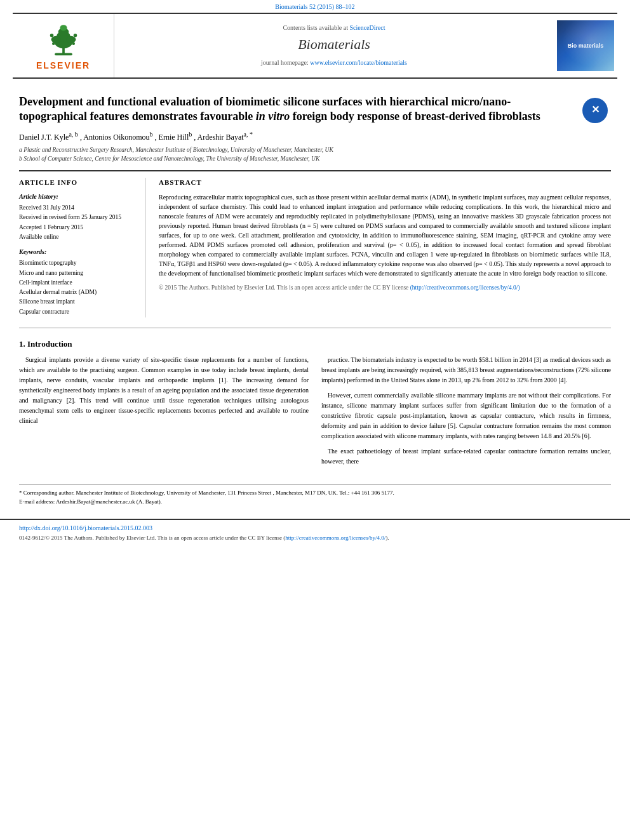 The image size is (630, 840). Describe the element at coordinates (315, 405) in the screenshot. I see `introduction-section: 1. Introduction Surgical implants provid…` at that location.